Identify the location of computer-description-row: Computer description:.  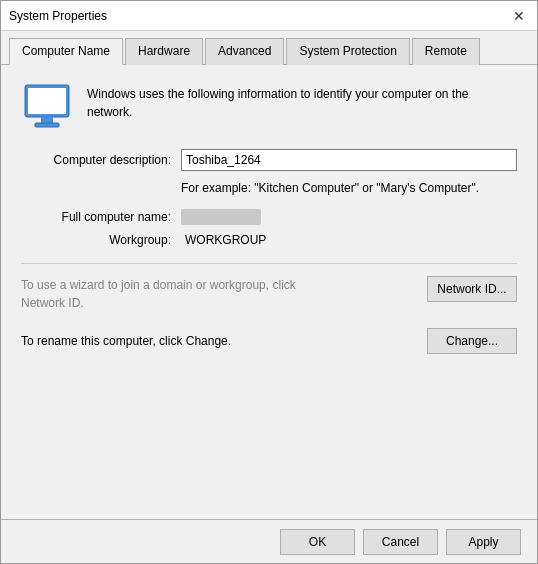
(269, 160).